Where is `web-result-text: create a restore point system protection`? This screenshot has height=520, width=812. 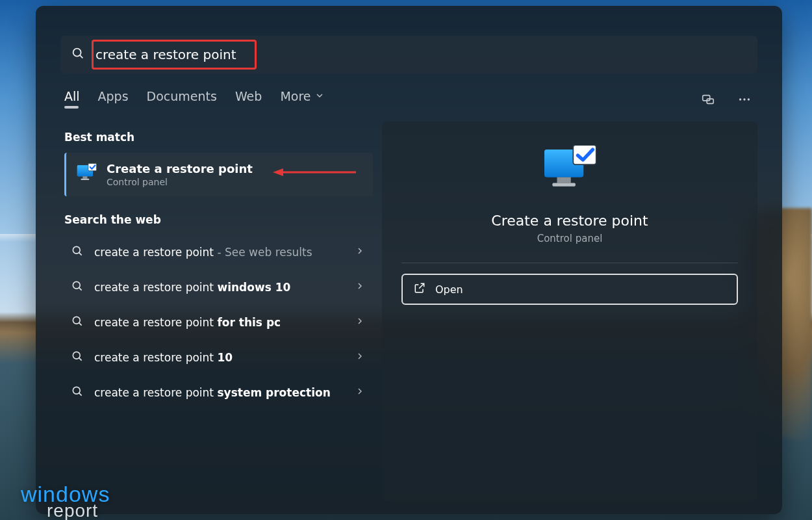 web-result-text: create a restore point system protection is located at coordinates (220, 393).